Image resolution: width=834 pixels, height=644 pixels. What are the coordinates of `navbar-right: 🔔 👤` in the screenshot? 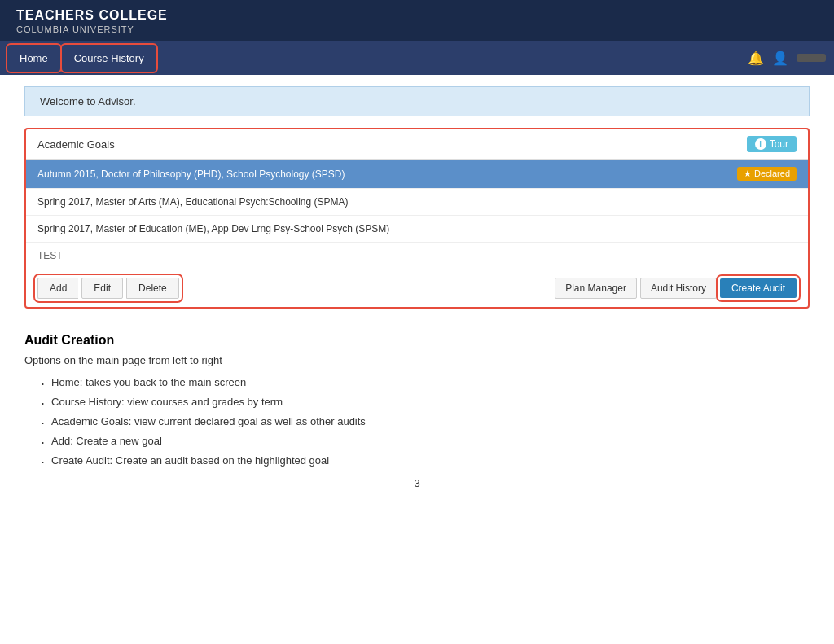 It's located at (787, 59).